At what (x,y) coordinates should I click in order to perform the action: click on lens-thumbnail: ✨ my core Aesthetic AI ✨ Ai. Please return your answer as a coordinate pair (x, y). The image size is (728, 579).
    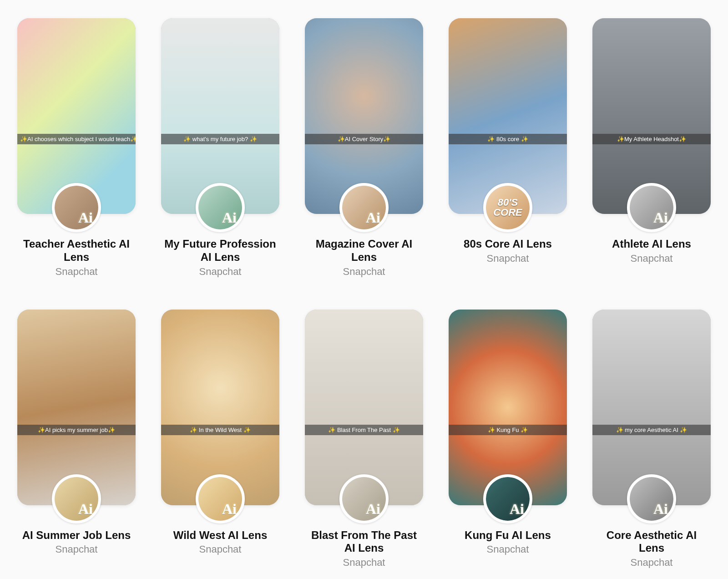
    Looking at the image, I should click on (652, 407).